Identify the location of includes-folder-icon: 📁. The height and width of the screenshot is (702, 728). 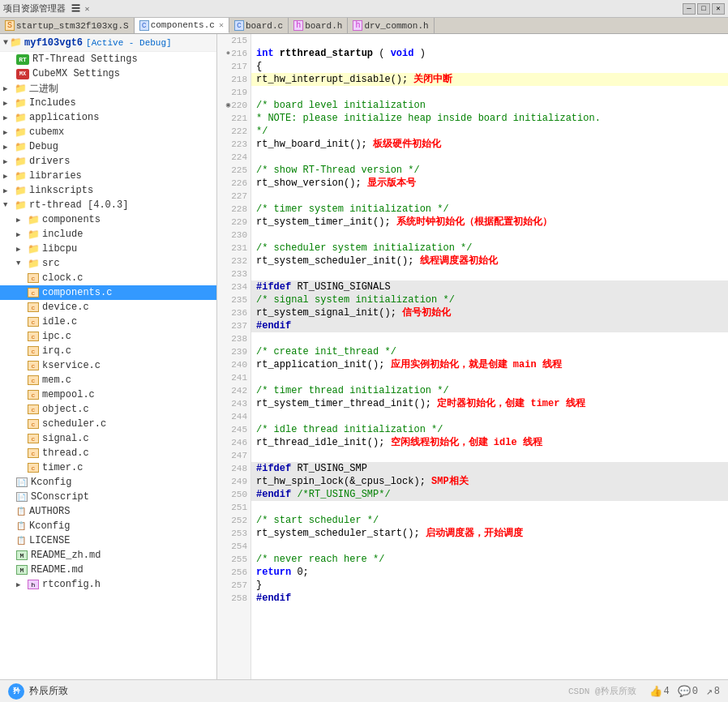
(21, 104).